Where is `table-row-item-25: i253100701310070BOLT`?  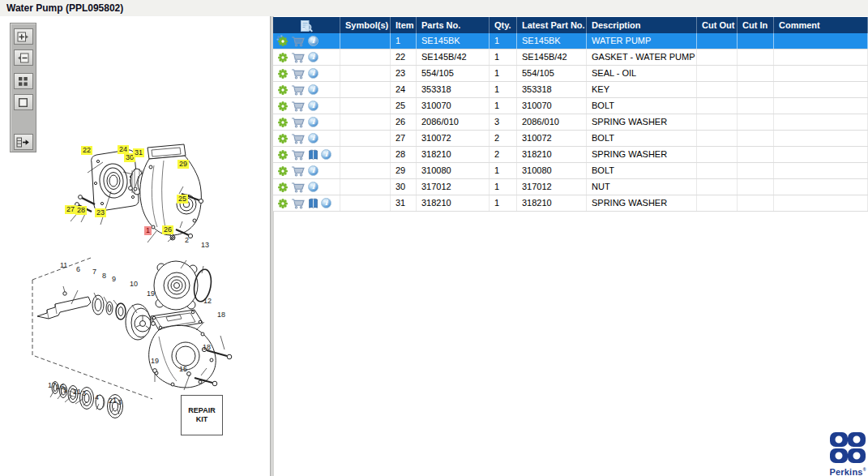
table-row-item-25: i253100701310070BOLT is located at coordinates (571, 106).